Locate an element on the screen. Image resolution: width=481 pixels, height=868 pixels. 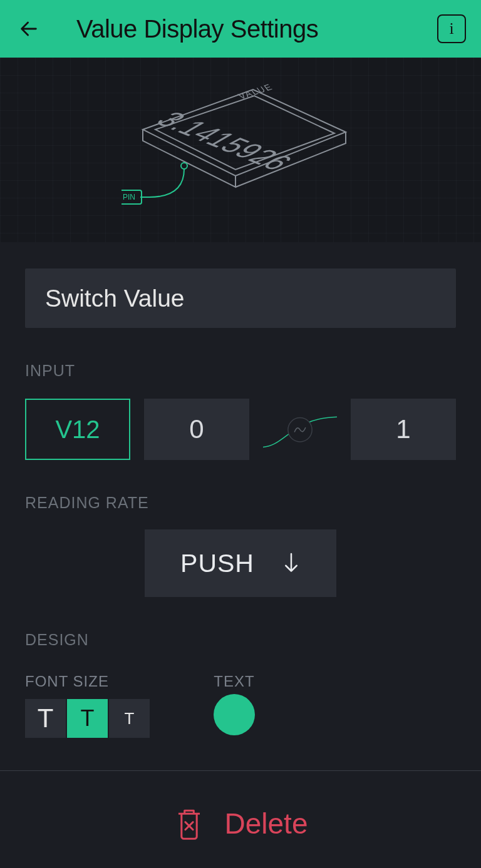
svg-text: PIN is located at coordinates (129, 197).